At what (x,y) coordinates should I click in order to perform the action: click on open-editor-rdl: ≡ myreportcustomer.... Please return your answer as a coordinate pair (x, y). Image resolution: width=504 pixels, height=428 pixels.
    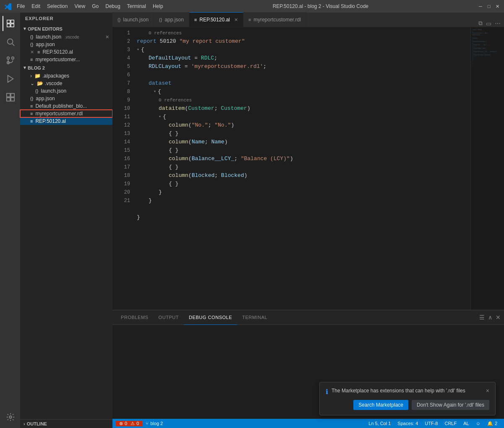
    Looking at the image, I should click on (66, 60).